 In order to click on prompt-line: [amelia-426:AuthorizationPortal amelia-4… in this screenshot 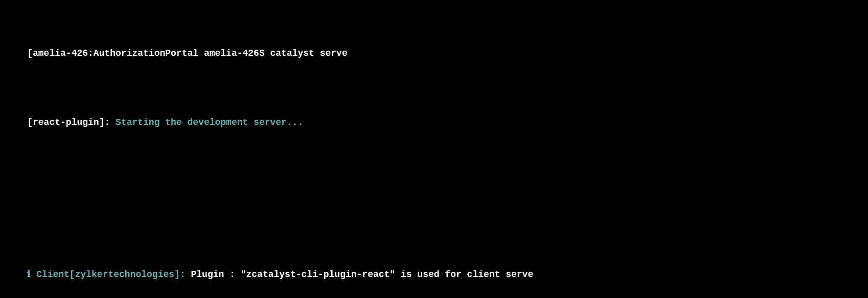, I will do `click(434, 53)`.